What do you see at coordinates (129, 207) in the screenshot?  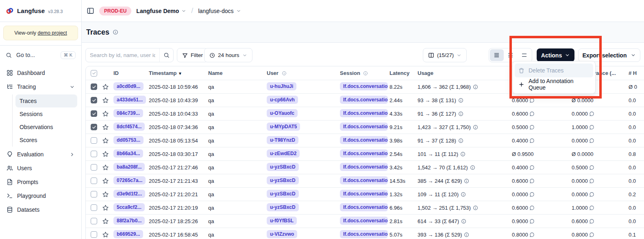 I see `trace-id-badge: 5cca9cf2...` at bounding box center [129, 207].